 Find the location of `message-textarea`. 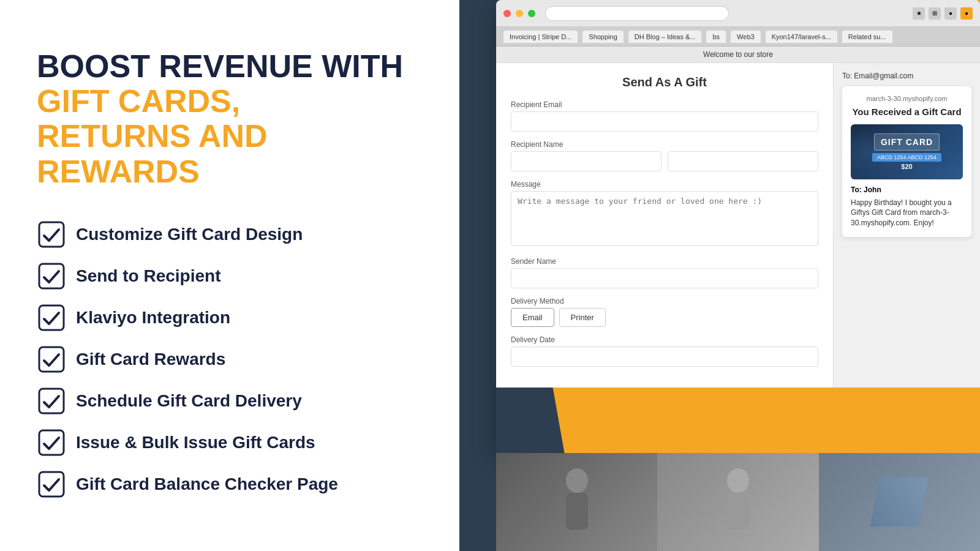

message-textarea is located at coordinates (665, 219).